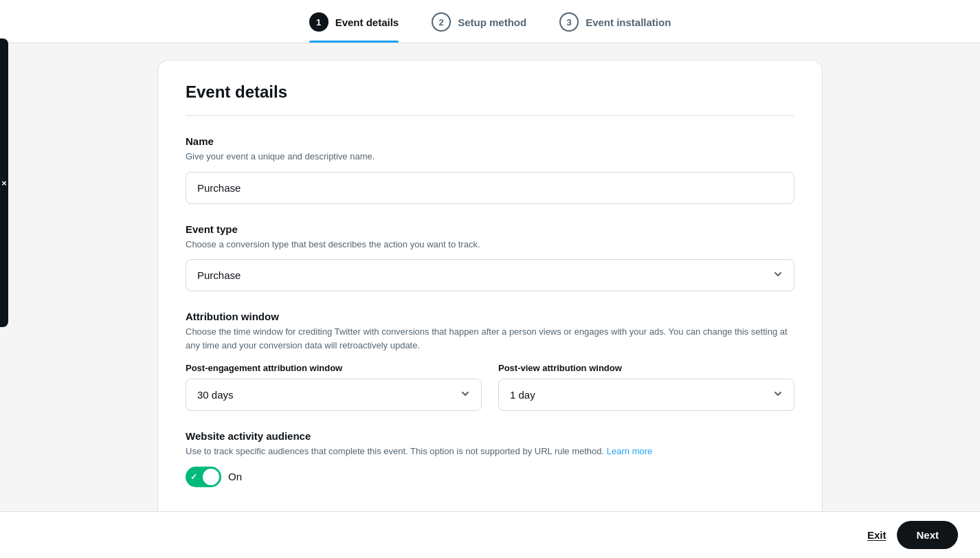 The image size is (980, 558). What do you see at coordinates (490, 170) in the screenshot?
I see `name-section: Name Give your event a unique and descri…` at bounding box center [490, 170].